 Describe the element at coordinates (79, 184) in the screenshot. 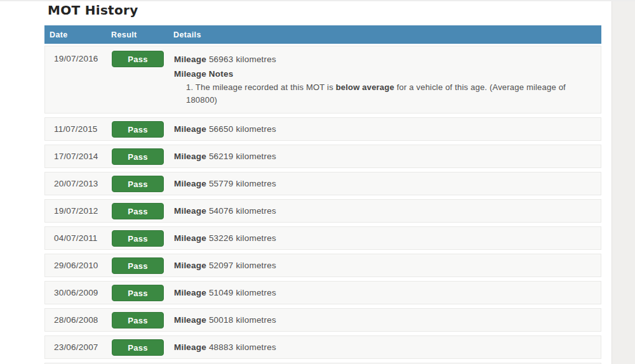

I see `mot-date: 20/07/2013` at that location.